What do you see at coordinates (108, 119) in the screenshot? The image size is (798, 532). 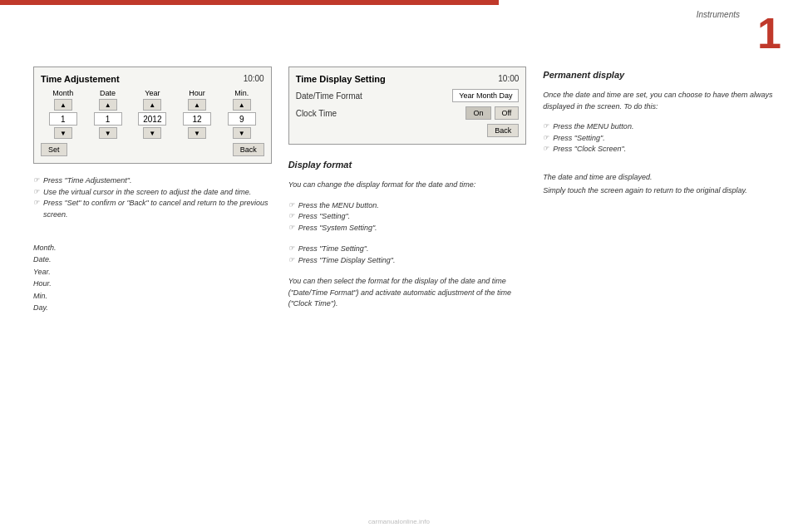 I see `value-date: 1` at bounding box center [108, 119].